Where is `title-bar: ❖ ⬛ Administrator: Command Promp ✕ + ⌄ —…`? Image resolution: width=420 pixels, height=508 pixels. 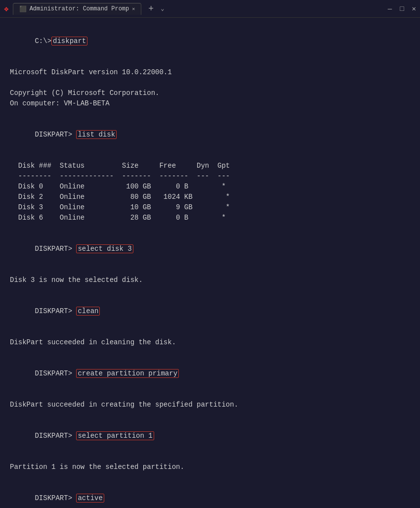 title-bar: ❖ ⬛ Administrator: Command Promp ✕ + ⌄ —… is located at coordinates (210, 9).